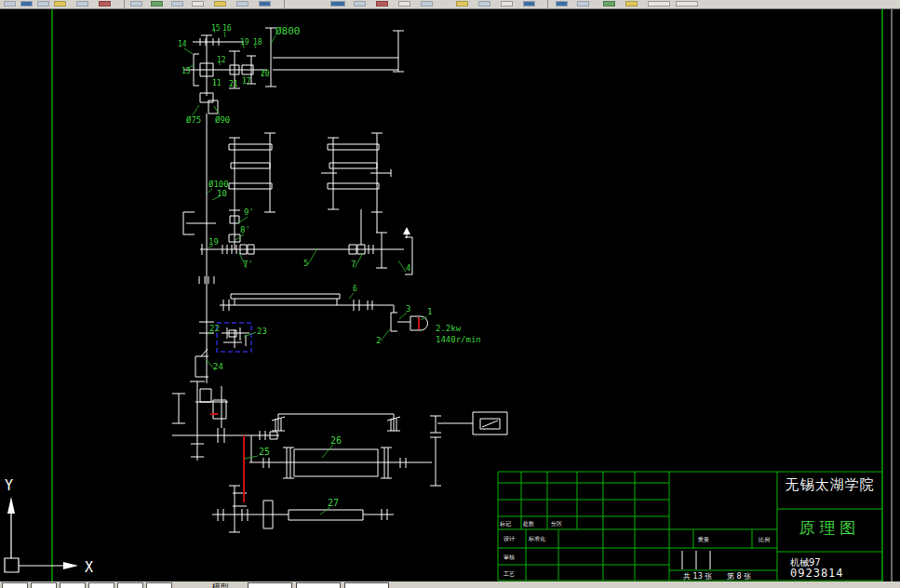  What do you see at coordinates (252, 192) in the screenshot?
I see `feed-gear-stack-left` at bounding box center [252, 192].